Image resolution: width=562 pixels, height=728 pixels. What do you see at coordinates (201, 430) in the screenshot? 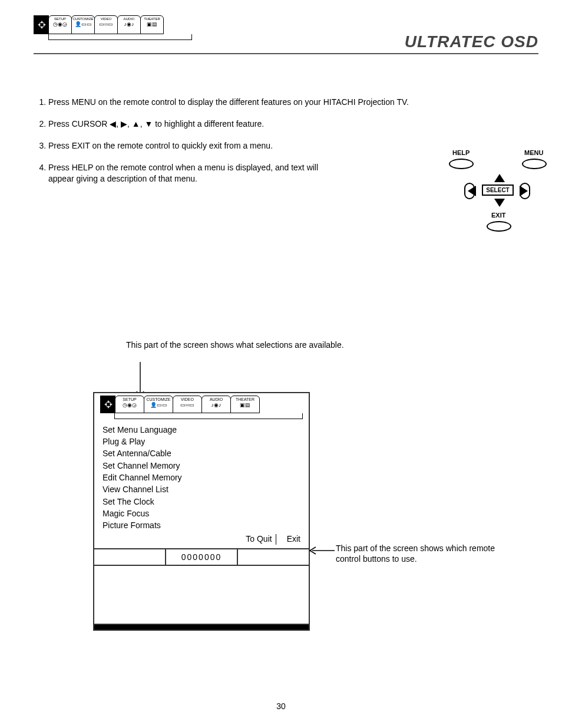
I see `osd-menu-item: Set Menu Language` at bounding box center [201, 430].